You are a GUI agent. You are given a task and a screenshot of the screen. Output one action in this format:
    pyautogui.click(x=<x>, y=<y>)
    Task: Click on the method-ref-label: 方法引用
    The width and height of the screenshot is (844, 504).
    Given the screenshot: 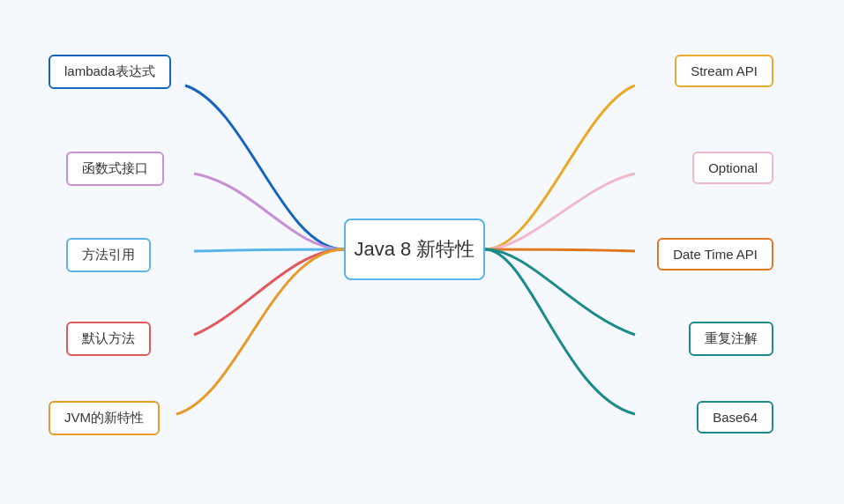 What is the action you would take?
    pyautogui.click(x=108, y=256)
    